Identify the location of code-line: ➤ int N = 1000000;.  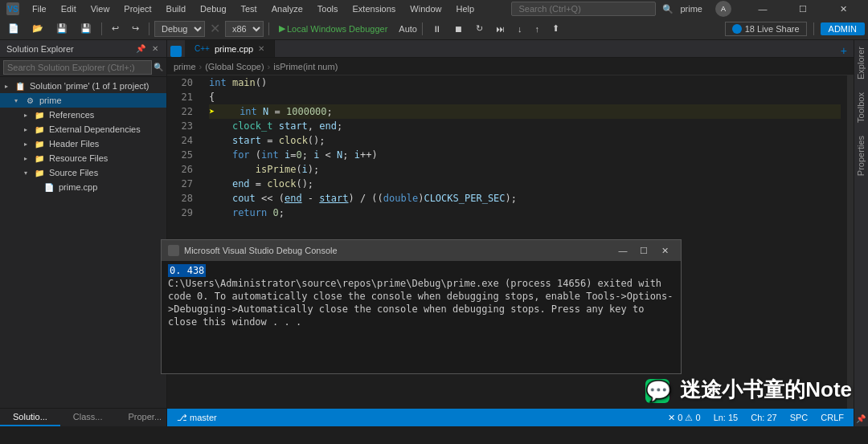
(525, 112).